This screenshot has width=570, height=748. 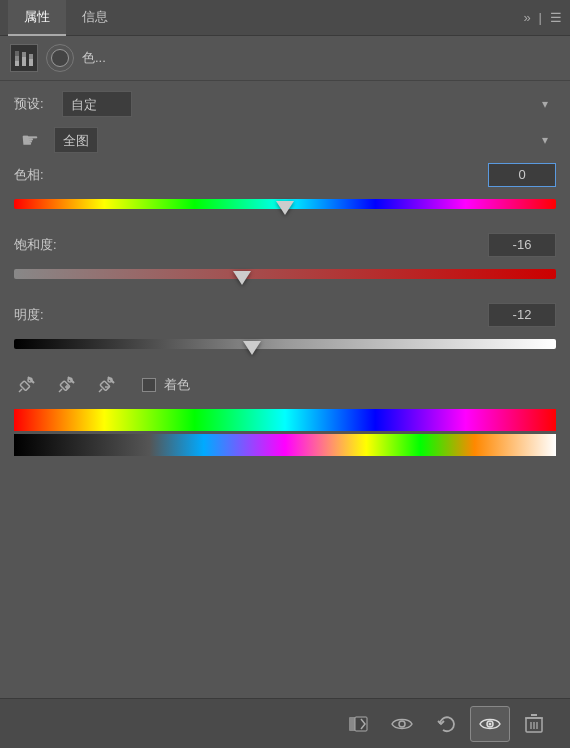 I want to click on menu-icon: ☰, so click(x=556, y=18).